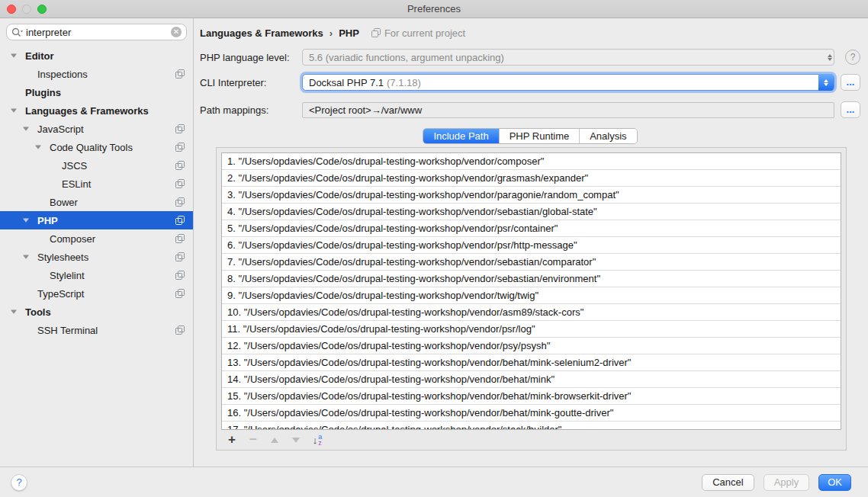 The image size is (868, 497). I want to click on include-path-row: 6. "/Users/opdavies/Code/os/drupal-testi…, so click(531, 245).